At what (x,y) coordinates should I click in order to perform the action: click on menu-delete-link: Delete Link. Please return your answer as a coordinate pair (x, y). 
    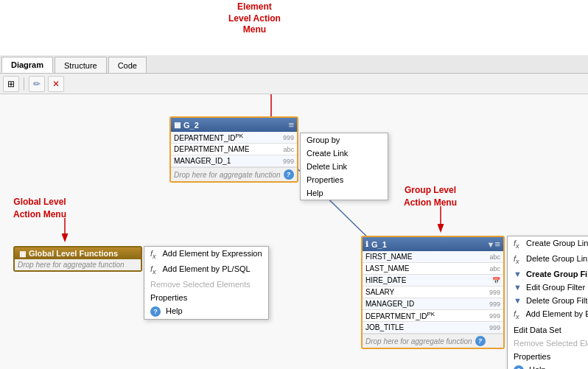
    Looking at the image, I should click on (344, 166).